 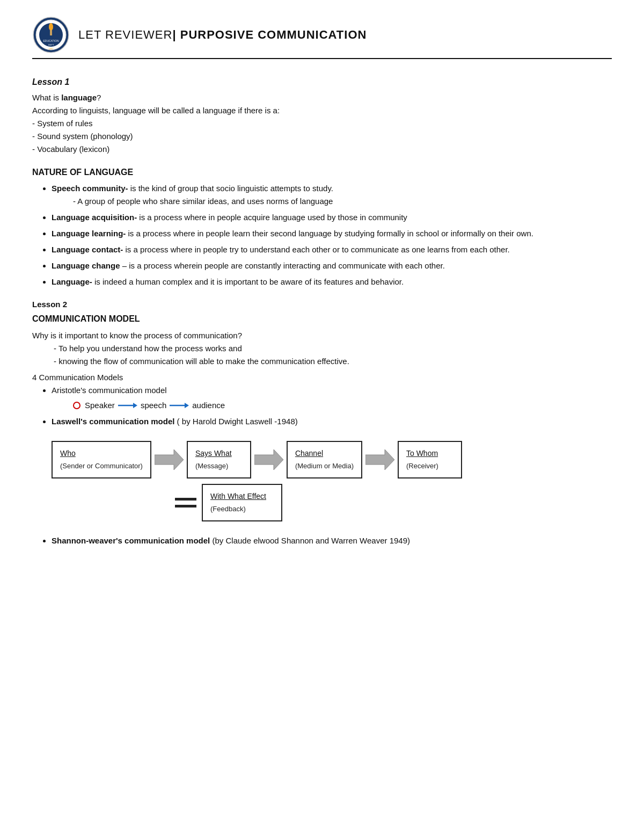 I want to click on list-item: Aristotle's communication model Speaker …, so click(x=332, y=398).